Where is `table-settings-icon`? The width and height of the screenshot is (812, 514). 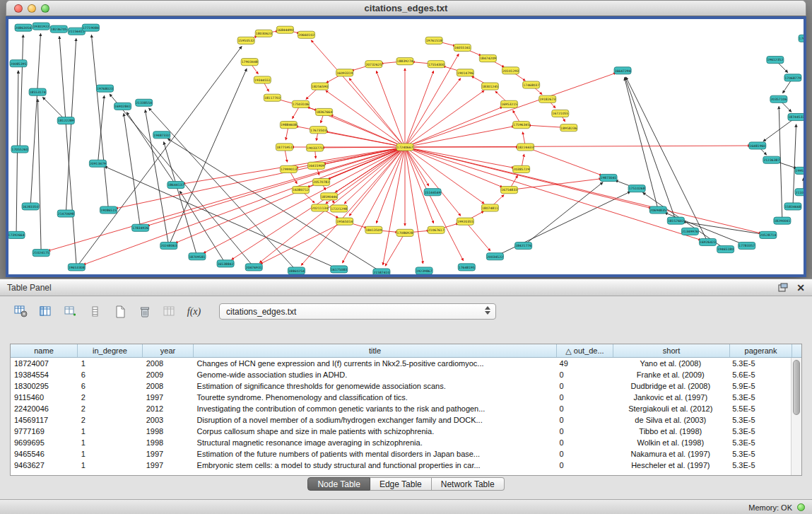 table-settings-icon is located at coordinates (21, 311).